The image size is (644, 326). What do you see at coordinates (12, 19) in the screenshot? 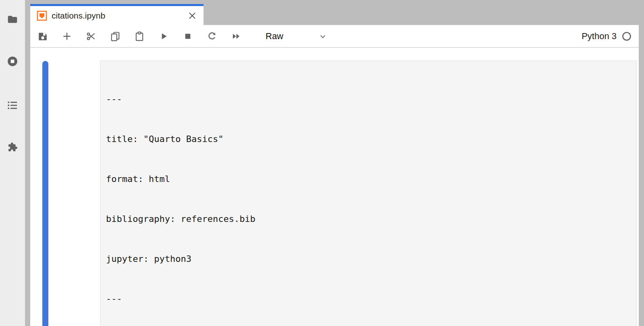
I see `file-browser-icon` at bounding box center [12, 19].